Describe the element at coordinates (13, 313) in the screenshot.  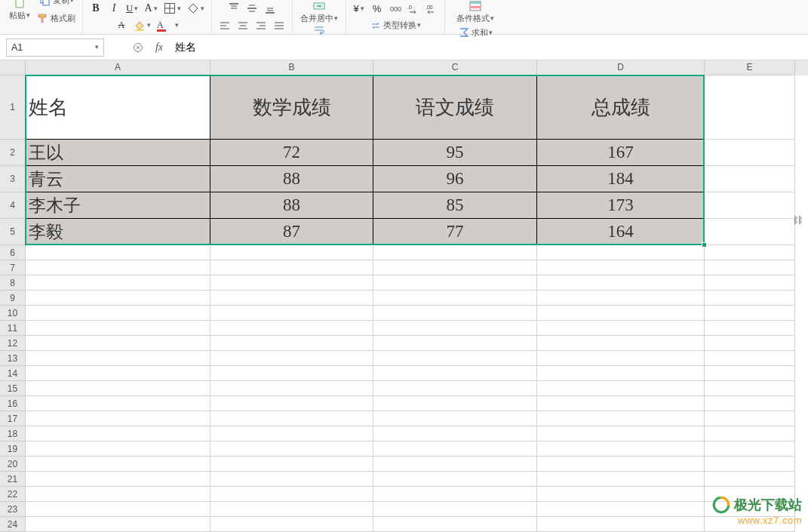
I see `row-header: 10` at that location.